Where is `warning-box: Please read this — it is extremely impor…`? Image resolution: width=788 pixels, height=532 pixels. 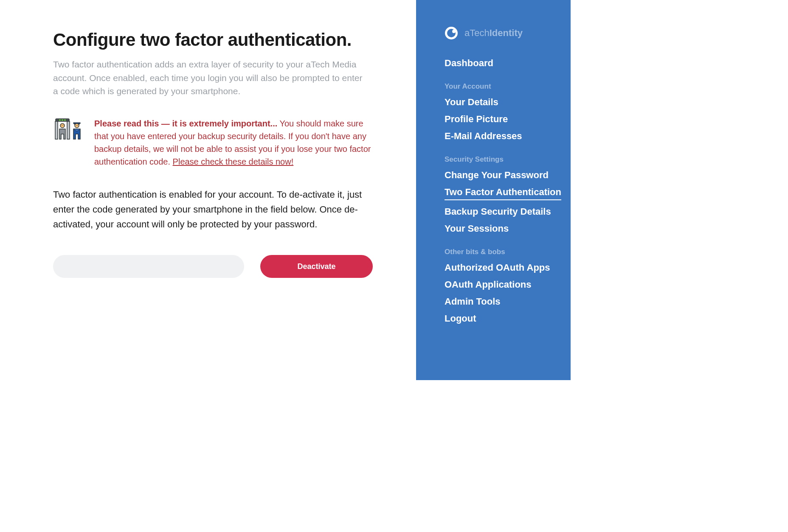 warning-box: Please read this — it is extremely impor… is located at coordinates (214, 143).